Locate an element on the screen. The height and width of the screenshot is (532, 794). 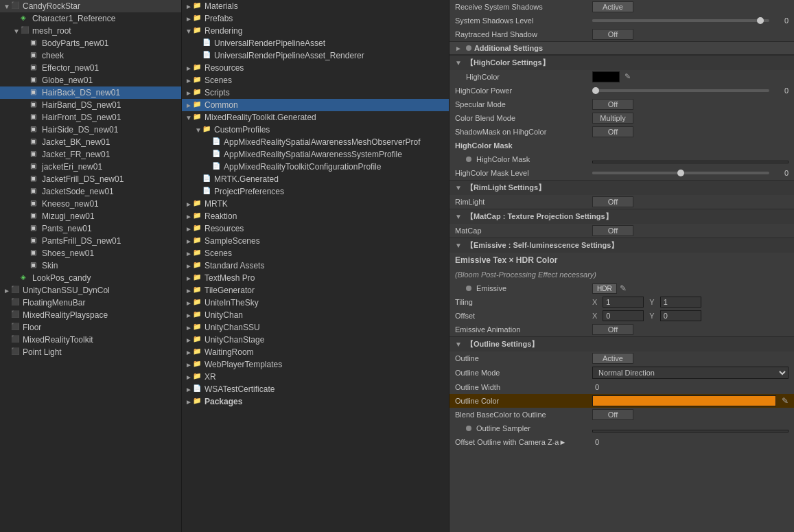
highcolor-mask-texture-btn is located at coordinates (690, 162).